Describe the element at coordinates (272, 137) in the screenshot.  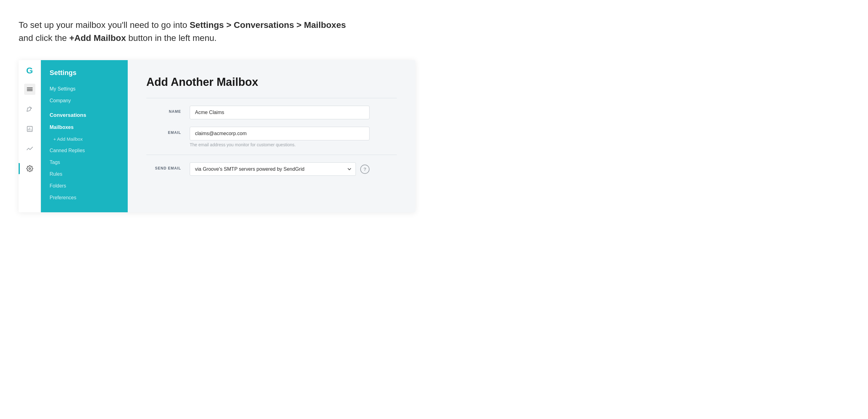
I see `email-field-row: EMAIL The email address you monitor for …` at that location.